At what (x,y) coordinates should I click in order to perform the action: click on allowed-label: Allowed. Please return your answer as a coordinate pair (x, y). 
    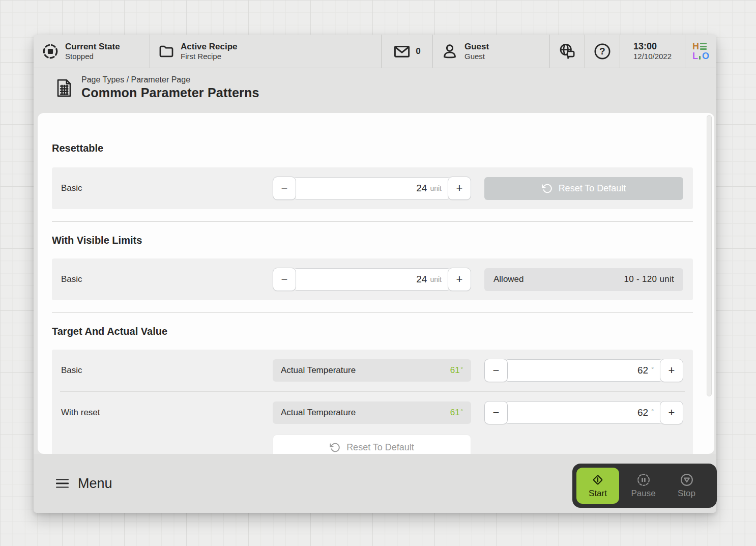
    Looking at the image, I should click on (509, 279).